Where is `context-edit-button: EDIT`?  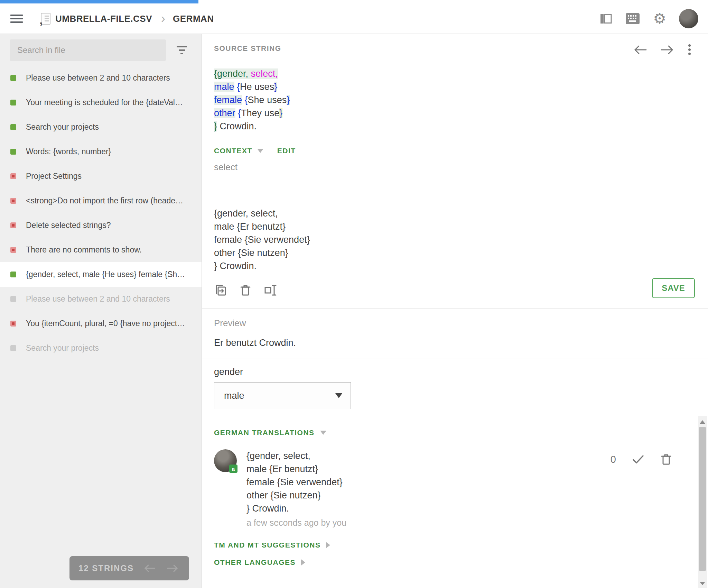 context-edit-button: EDIT is located at coordinates (287, 151).